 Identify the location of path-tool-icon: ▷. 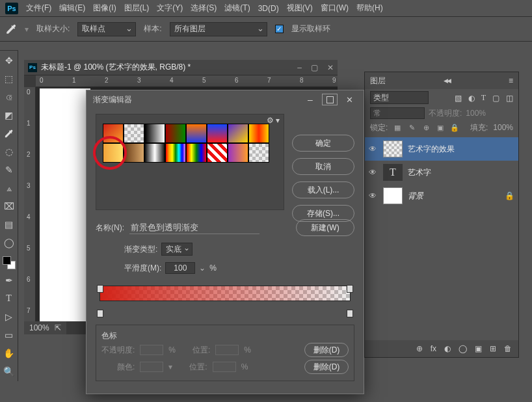
(9, 317).